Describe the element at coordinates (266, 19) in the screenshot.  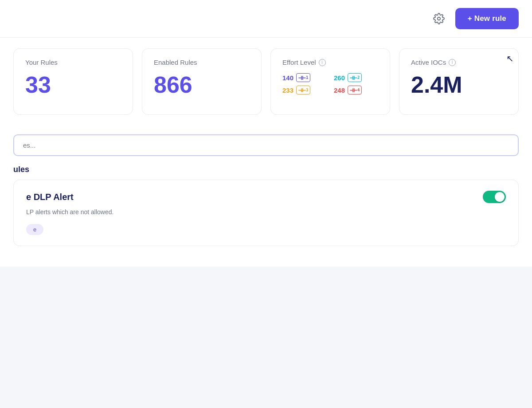
I see `top-bar: + New rule` at that location.